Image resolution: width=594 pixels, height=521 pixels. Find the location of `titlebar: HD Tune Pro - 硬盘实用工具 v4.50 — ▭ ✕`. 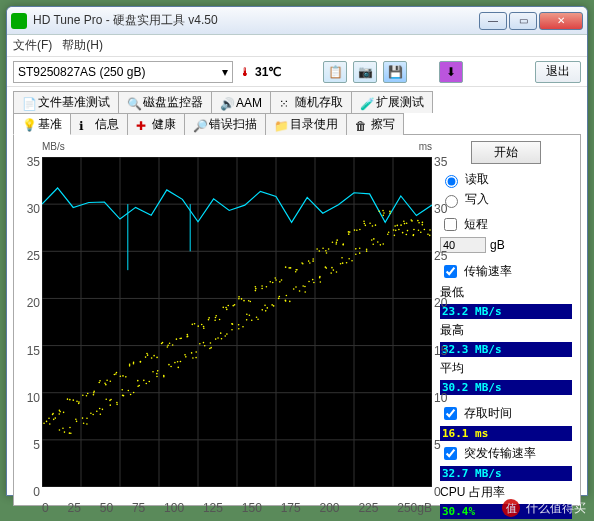

titlebar: HD Tune Pro - 硬盘实用工具 v4.50 — ▭ ✕ is located at coordinates (297, 21).